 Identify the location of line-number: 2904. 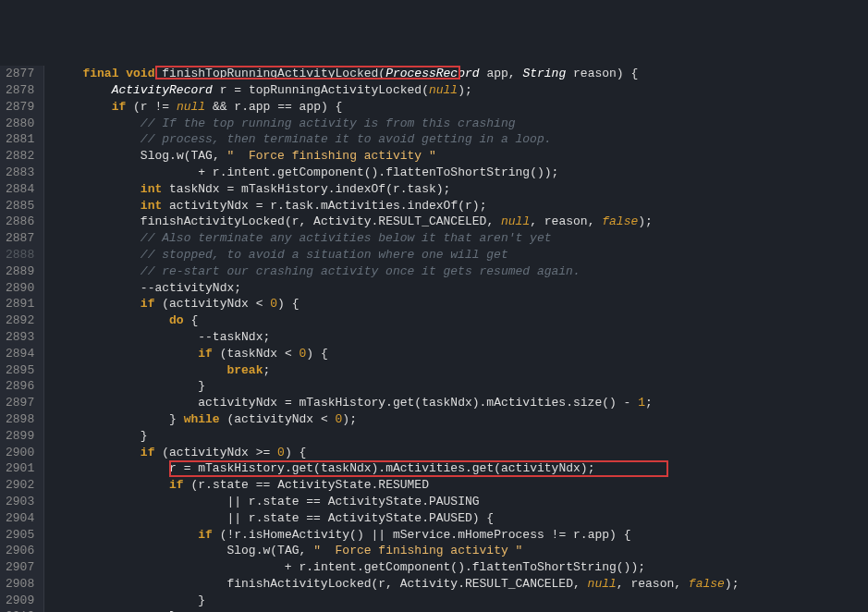
(20, 519).